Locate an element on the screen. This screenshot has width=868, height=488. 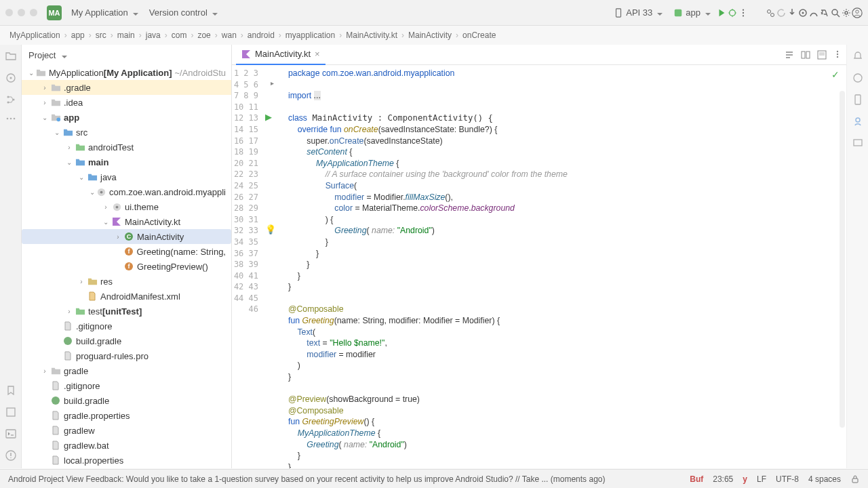
zoom-window is located at coordinates (34, 12).